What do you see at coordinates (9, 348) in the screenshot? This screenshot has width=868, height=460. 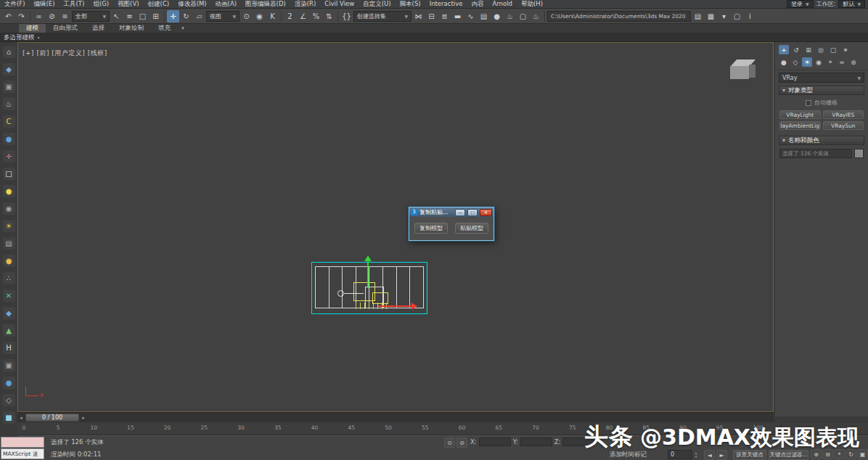 I see `left-tool-icon-18: H` at bounding box center [9, 348].